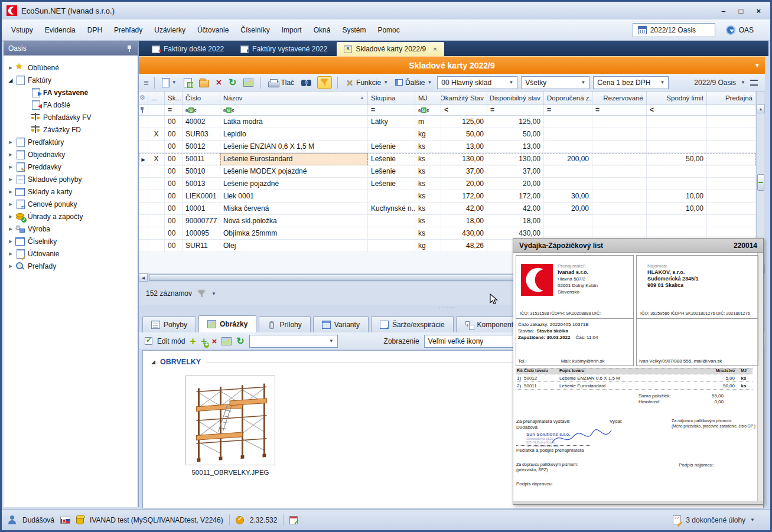 The height and width of the screenshot is (532, 772). What do you see at coordinates (631, 83) in the screenshot?
I see `price-select: Cena 1 bez DPH▼` at bounding box center [631, 83].